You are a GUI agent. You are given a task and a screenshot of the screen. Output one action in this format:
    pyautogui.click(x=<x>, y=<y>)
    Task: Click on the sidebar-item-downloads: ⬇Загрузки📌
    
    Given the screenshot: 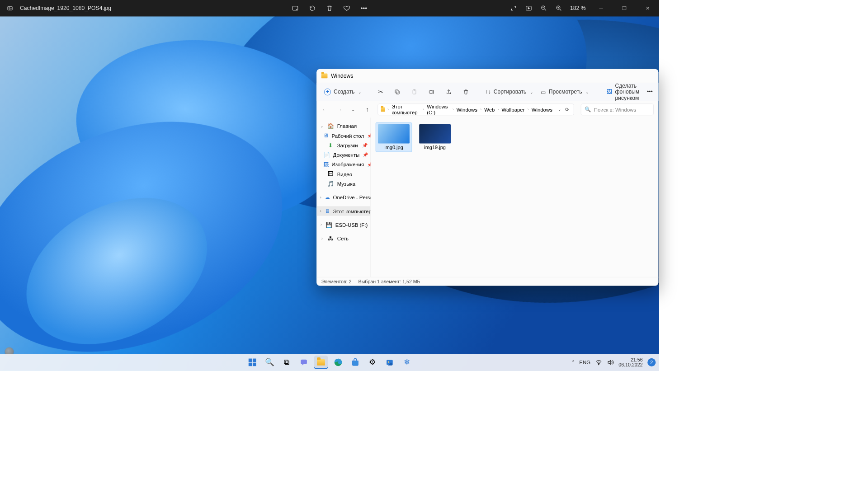 What is the action you would take?
    pyautogui.click(x=344, y=145)
    